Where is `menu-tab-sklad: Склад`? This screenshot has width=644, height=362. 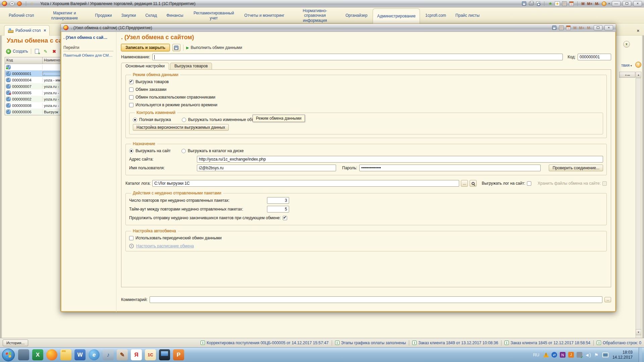 menu-tab-sklad: Склад is located at coordinates (151, 15).